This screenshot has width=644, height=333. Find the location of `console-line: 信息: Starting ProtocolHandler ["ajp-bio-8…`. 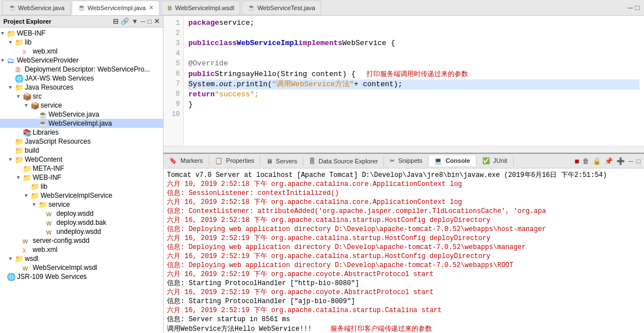

console-line: 信息: Starting ProtocolHandler ["ajp-bio-8… is located at coordinates (404, 301).